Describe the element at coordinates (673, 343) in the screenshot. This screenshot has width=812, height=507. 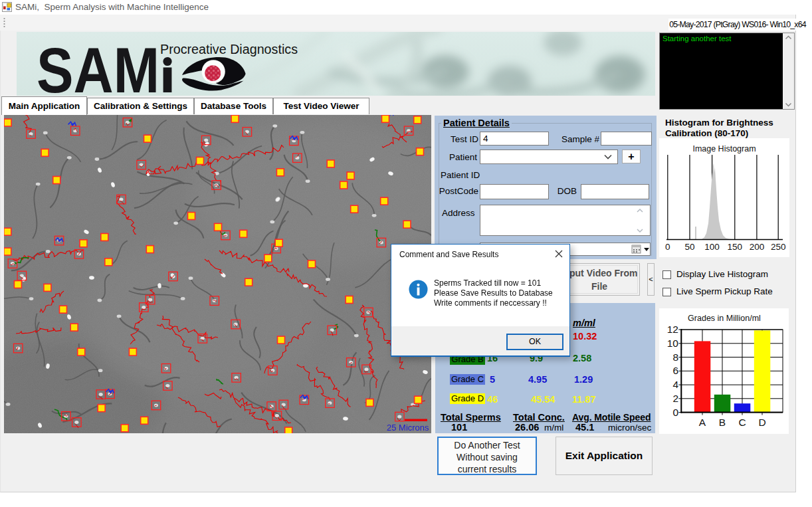
I see `svg-text: 10` at that location.